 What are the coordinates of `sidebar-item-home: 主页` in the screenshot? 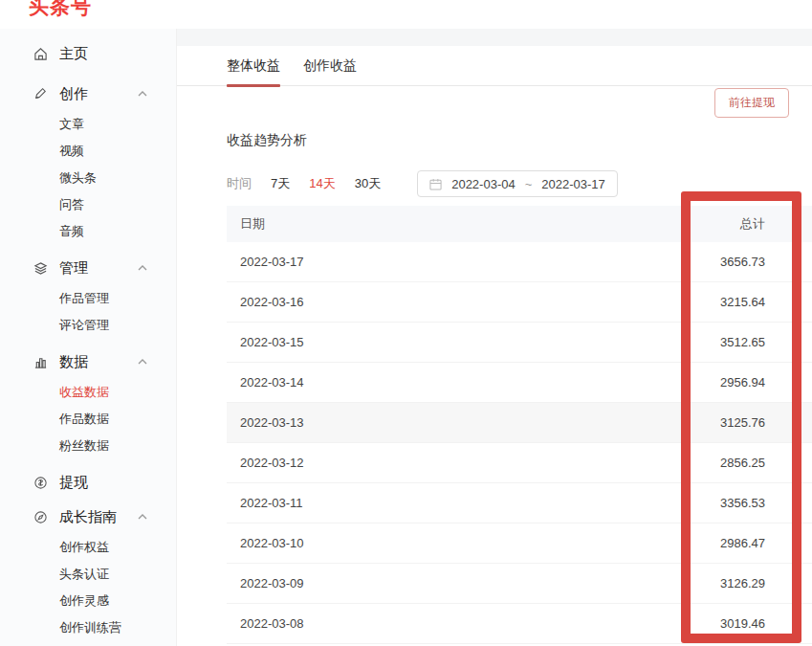 It's located at (88, 54).